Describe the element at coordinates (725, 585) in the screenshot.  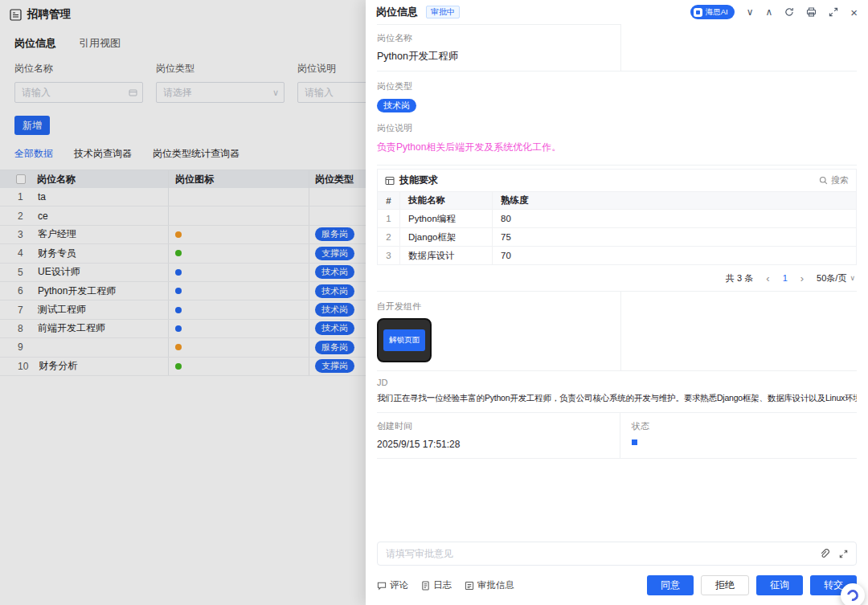
I see `approval-action-button: 拒绝` at that location.